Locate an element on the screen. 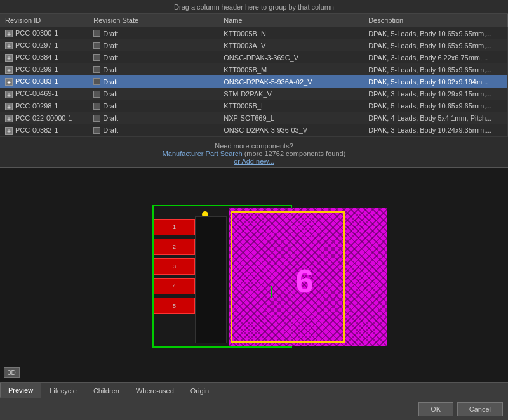 The height and width of the screenshot is (420, 508). more-components-link-line: Manufacturer Part Search (more 12762 com… is located at coordinates (254, 154).